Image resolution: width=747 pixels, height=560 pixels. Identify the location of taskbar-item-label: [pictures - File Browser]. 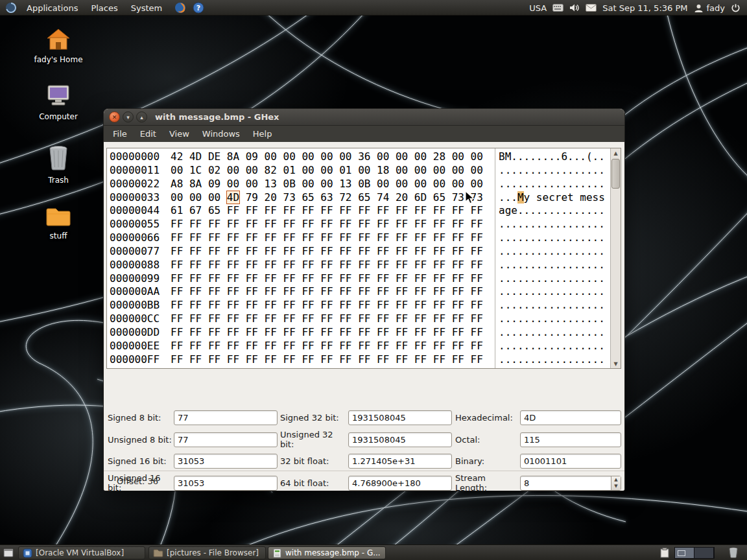
(213, 553).